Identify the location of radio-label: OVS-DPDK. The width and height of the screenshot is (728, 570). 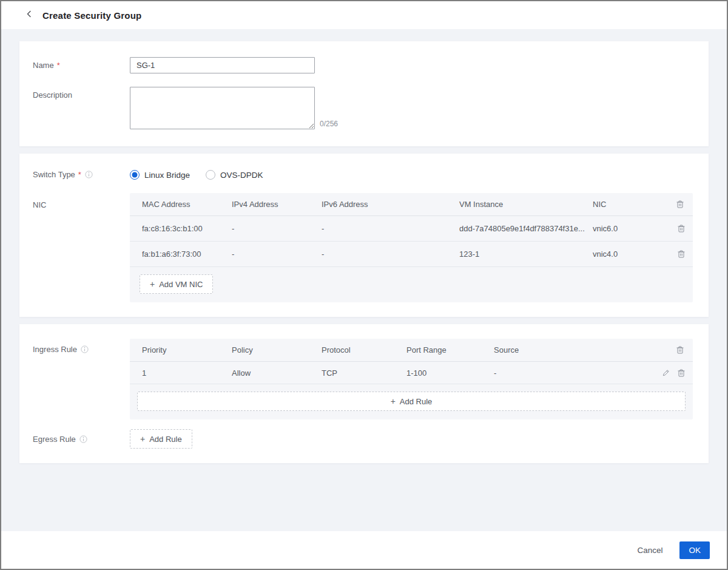
(241, 175).